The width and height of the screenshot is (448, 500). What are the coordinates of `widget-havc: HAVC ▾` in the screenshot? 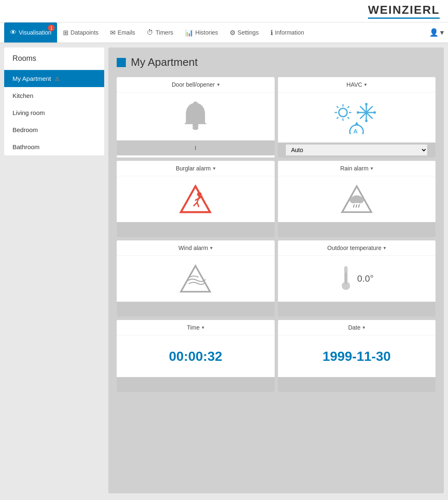 It's located at (357, 118).